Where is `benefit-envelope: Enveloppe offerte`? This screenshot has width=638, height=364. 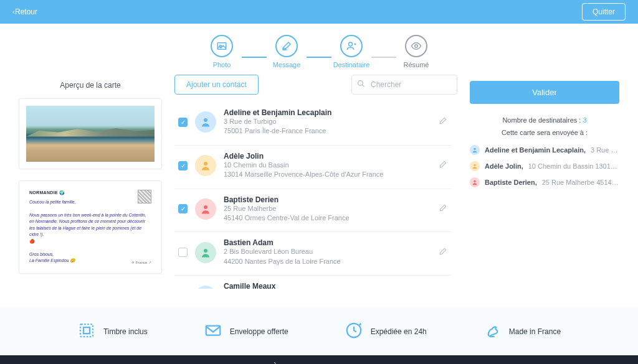 benefit-envelope: Enveloppe offerte is located at coordinates (246, 331).